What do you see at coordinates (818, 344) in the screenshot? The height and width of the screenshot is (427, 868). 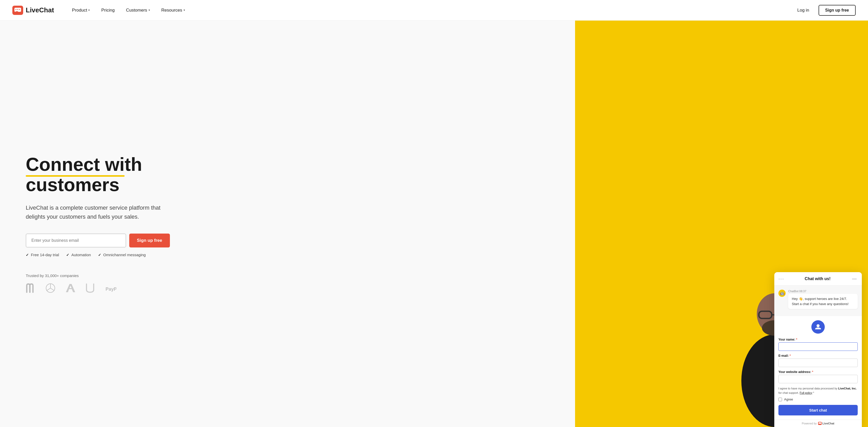 I see `form-name-group: Your name: *` at bounding box center [818, 344].